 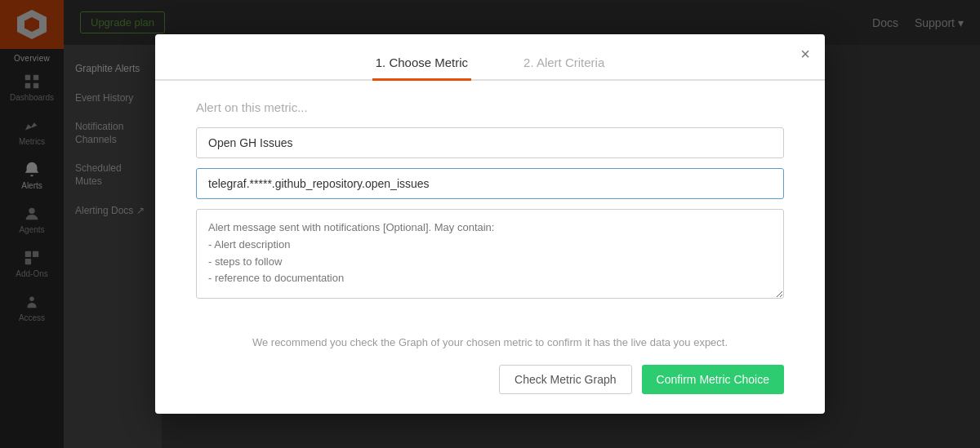 I want to click on close-button: ×, so click(x=805, y=54).